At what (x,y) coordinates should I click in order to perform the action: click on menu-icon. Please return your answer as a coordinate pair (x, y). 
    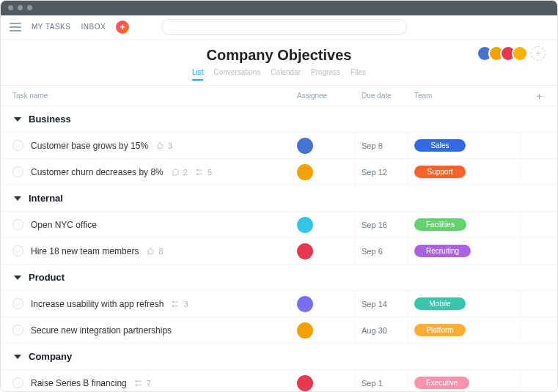
    Looking at the image, I should click on (15, 27).